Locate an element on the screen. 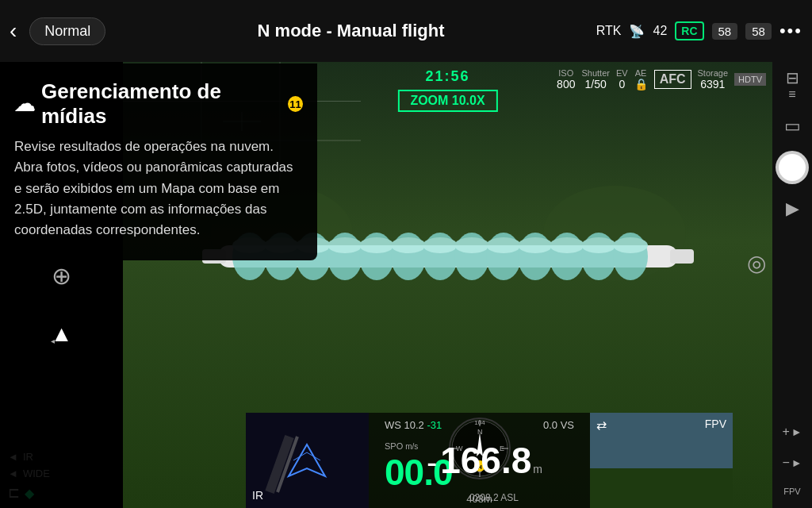 The height and width of the screenshot is (508, 812). spo-label: SPO is located at coordinates (393, 446).